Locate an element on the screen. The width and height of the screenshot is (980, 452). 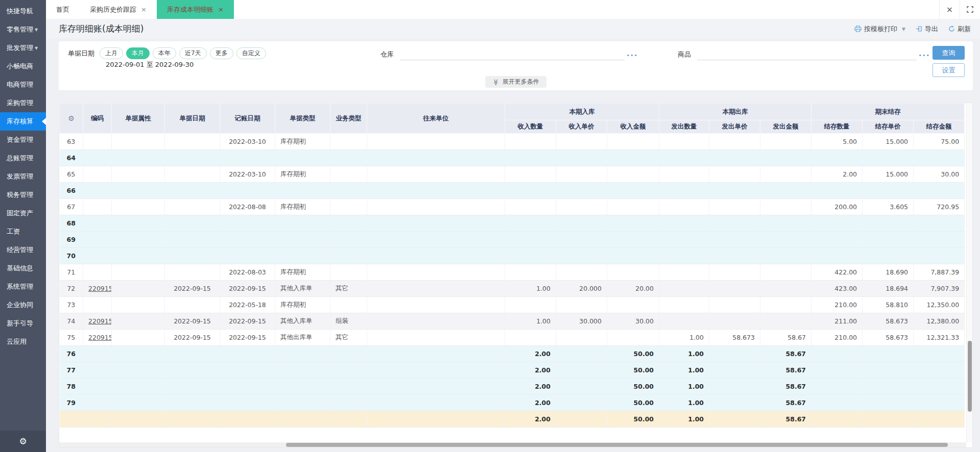
column-header-bal_amt: 结存金额 is located at coordinates (939, 127).